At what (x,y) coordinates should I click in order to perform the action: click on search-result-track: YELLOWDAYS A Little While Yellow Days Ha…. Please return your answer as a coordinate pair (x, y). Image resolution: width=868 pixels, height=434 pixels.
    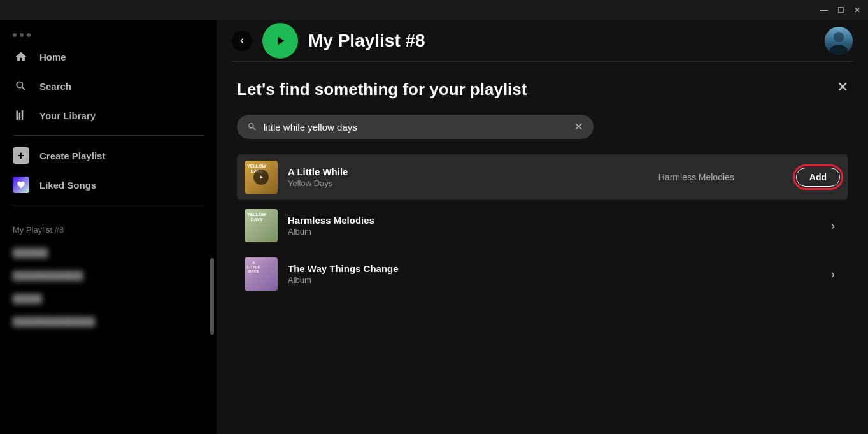
    Looking at the image, I should click on (543, 177).